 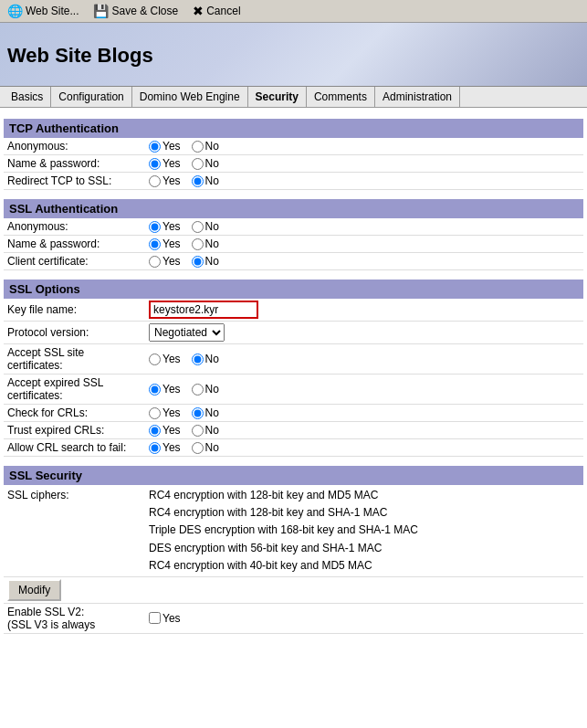 I want to click on allow-crl-search-no-label: No, so click(x=205, y=448).